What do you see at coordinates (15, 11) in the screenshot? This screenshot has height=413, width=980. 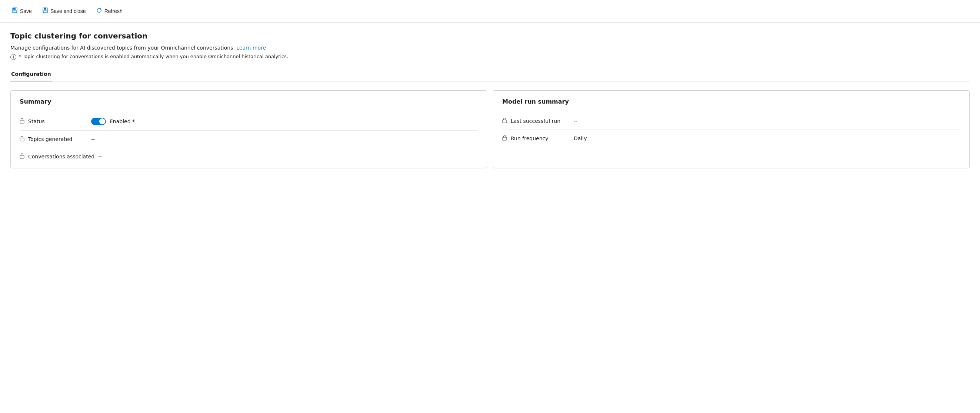 I see `save-icon` at bounding box center [15, 11].